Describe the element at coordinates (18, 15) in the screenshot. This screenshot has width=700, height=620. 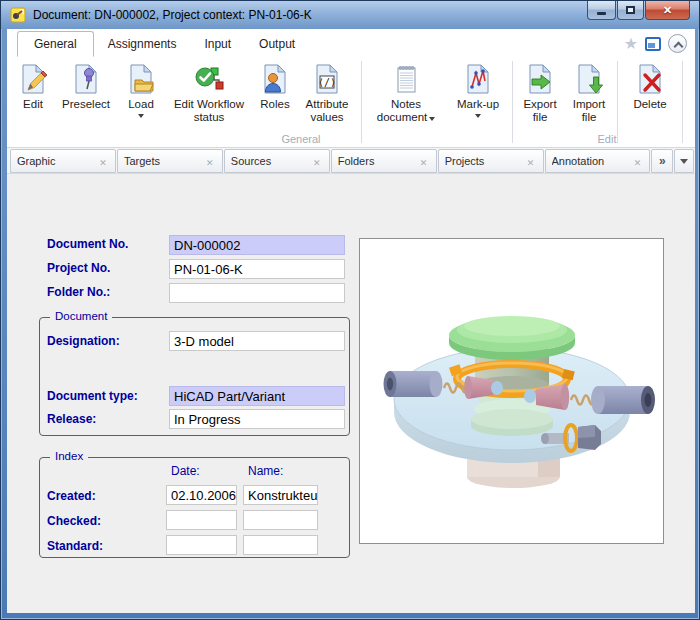
I see `app-icon` at that location.